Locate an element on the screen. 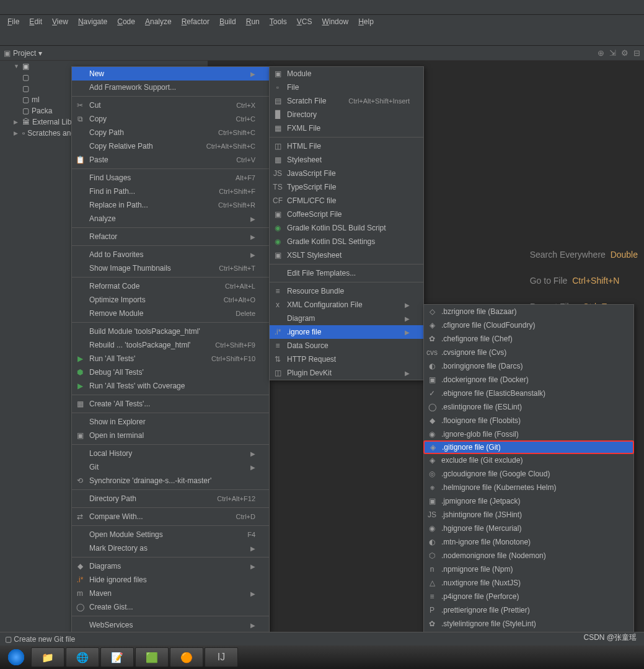 The image size is (644, 669). menu-tools: Tools is located at coordinates (278, 22).